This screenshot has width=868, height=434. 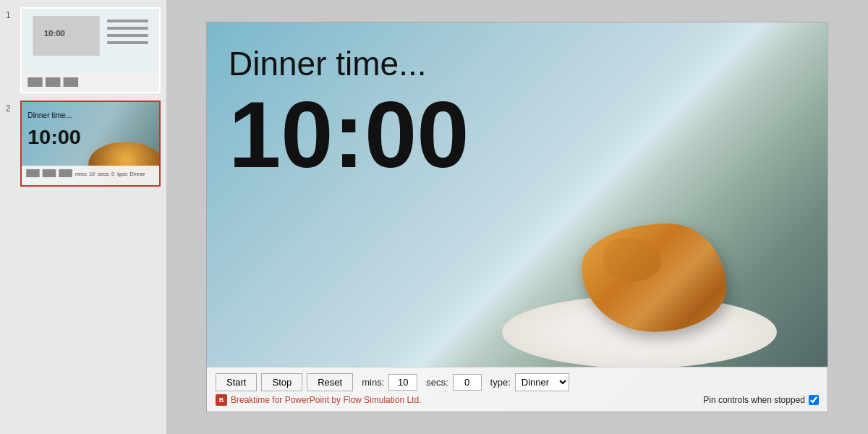 I want to click on type-label: type:, so click(x=501, y=382).